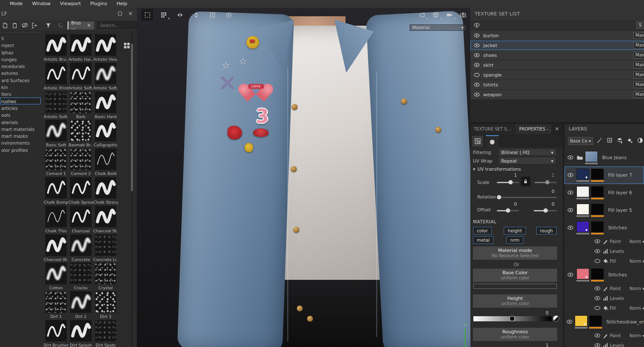 The height and width of the screenshot is (347, 644). Describe the element at coordinates (512, 318) in the screenshot. I see `height-slider-knob` at that location.